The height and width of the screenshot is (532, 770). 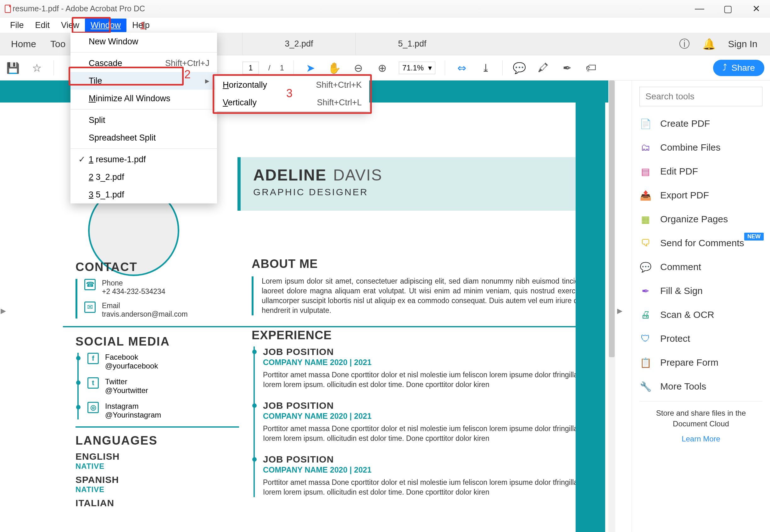 What do you see at coordinates (37, 68) in the screenshot?
I see `star-icon: ☆` at bounding box center [37, 68].